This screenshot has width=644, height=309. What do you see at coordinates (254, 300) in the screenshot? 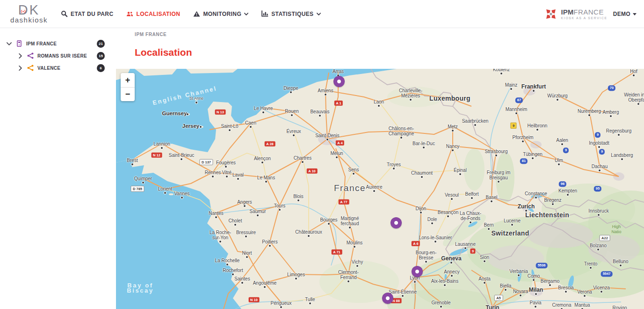
I see `road-shield-n-10: N 10` at bounding box center [254, 300].